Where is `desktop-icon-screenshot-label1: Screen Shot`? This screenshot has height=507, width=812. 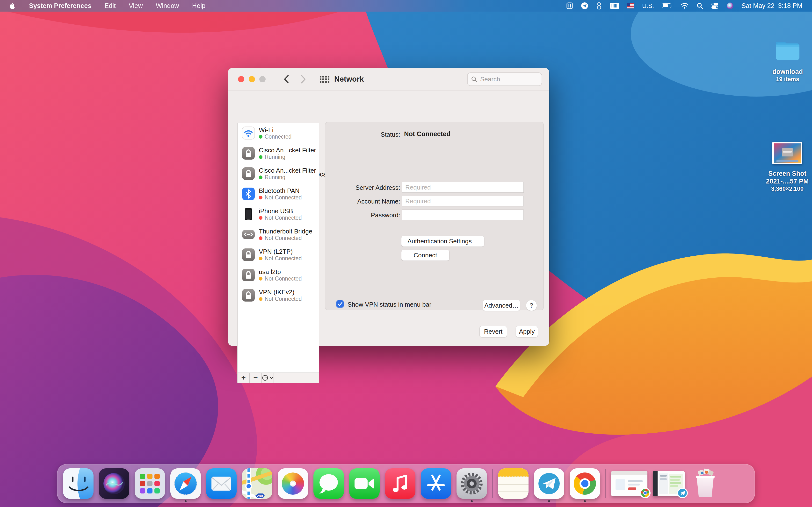 desktop-icon-screenshot-label1: Screen Shot is located at coordinates (785, 174).